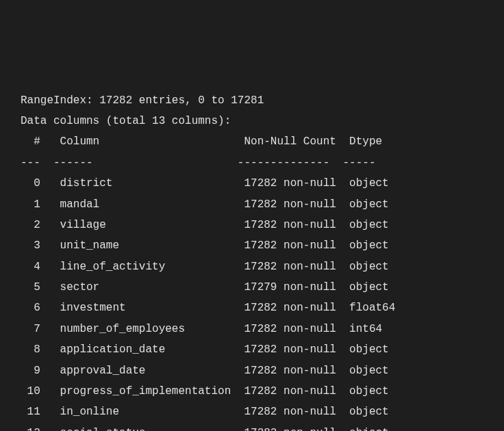 The image size is (504, 431). Describe the element at coordinates (252, 225) in the screenshot. I see `data-row: 2 village 17282 non-null object` at that location.